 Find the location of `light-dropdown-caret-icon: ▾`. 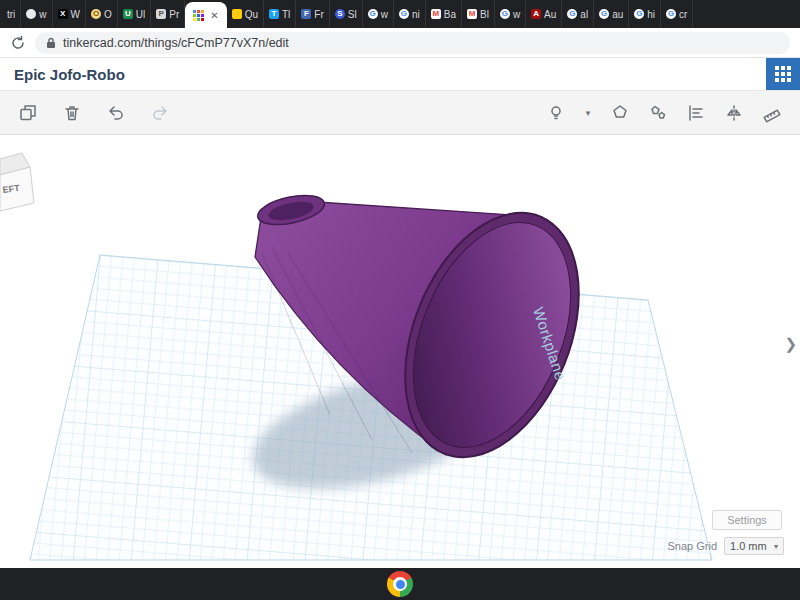

light-dropdown-caret-icon: ▾ is located at coordinates (588, 113).